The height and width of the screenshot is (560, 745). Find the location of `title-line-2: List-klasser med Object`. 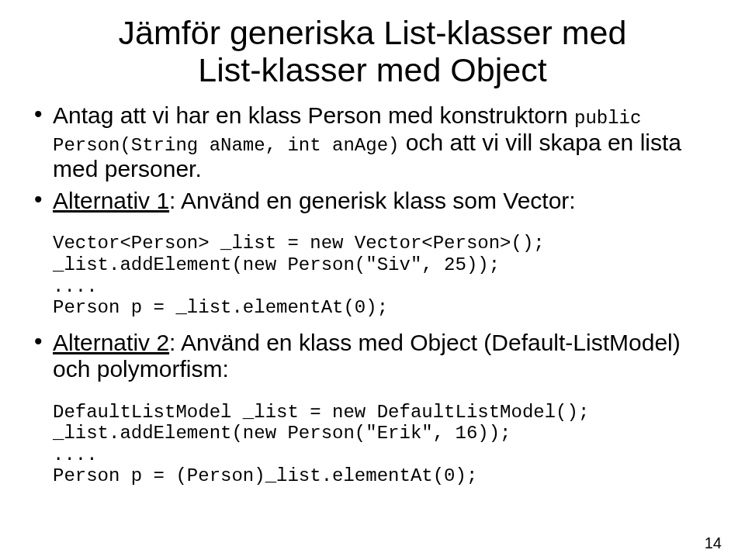

title-line-2: List-klasser med Object is located at coordinates (372, 70).